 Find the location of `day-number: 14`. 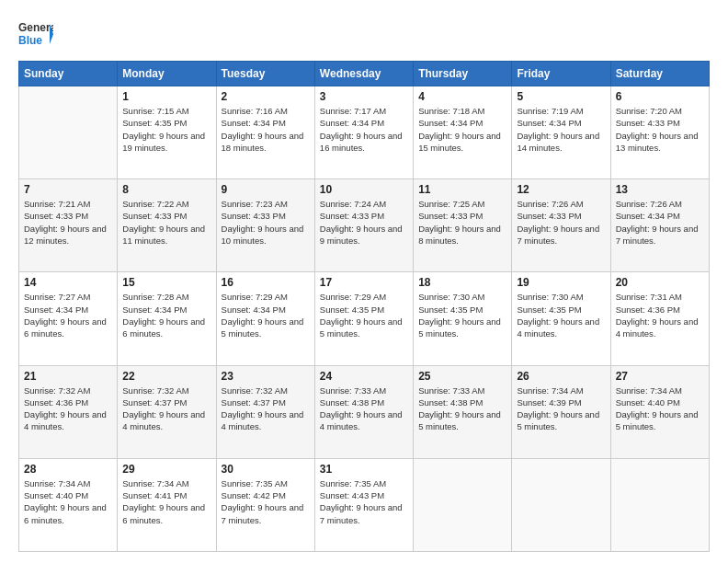

day-number: 14 is located at coordinates (68, 282).